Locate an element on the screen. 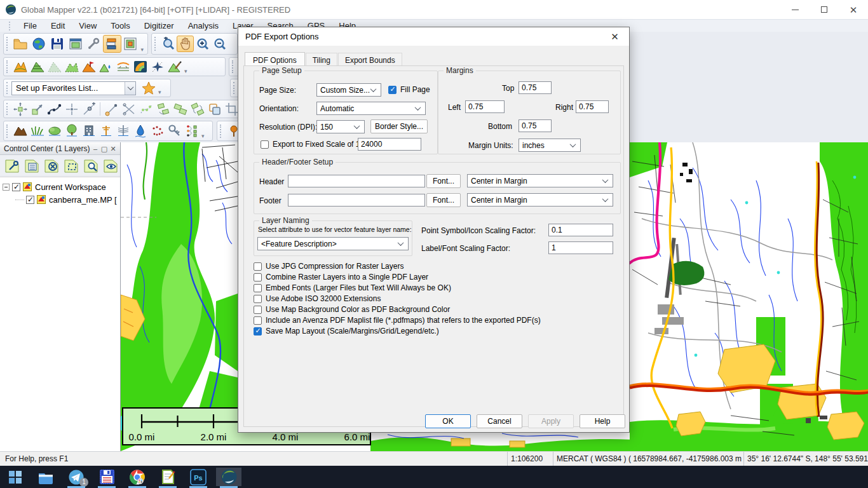 This screenshot has width=868, height=488. merge-features-button is located at coordinates (215, 109).